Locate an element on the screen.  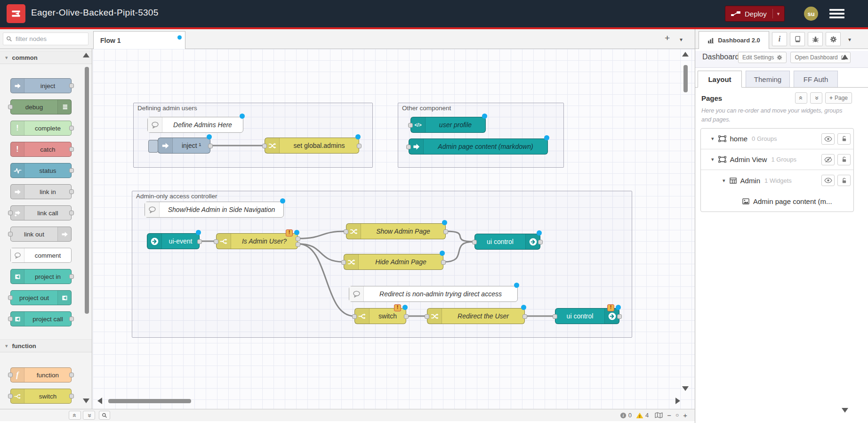
collapse-all-button: « is located at coordinates (801, 98).